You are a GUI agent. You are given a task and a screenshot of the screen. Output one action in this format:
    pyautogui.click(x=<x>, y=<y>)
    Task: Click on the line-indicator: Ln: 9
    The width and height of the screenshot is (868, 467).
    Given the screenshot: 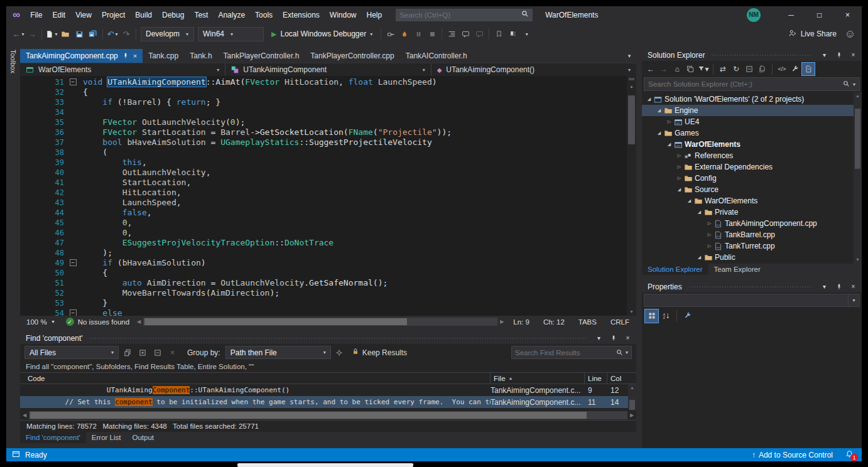 What is the action you would take?
    pyautogui.click(x=521, y=322)
    